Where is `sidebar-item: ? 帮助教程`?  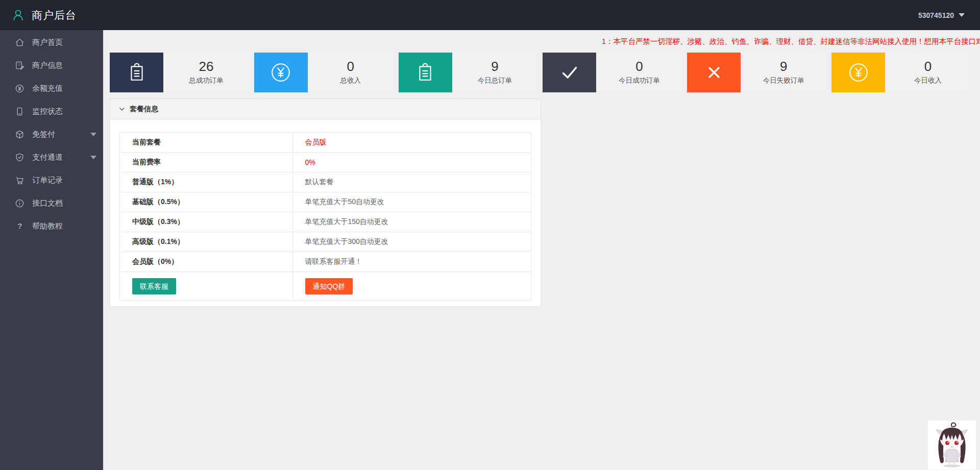
sidebar-item: ? 帮助教程 is located at coordinates (52, 227).